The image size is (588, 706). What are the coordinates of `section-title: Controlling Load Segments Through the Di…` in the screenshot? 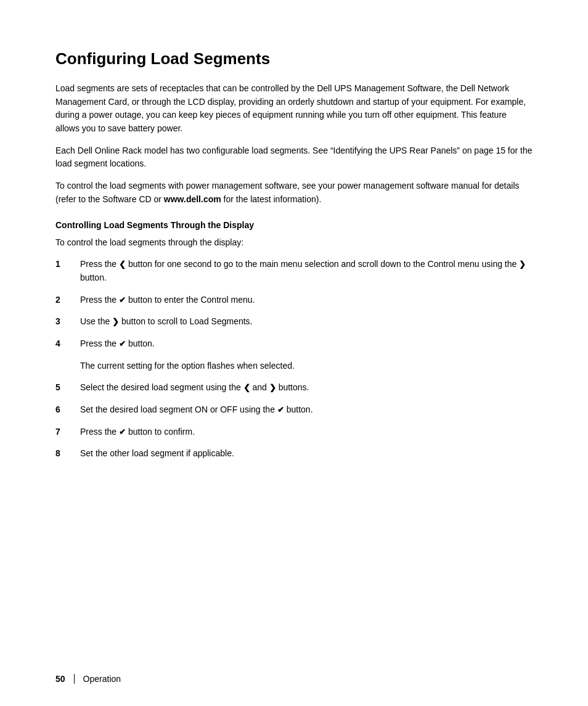 It's located at (294, 225).